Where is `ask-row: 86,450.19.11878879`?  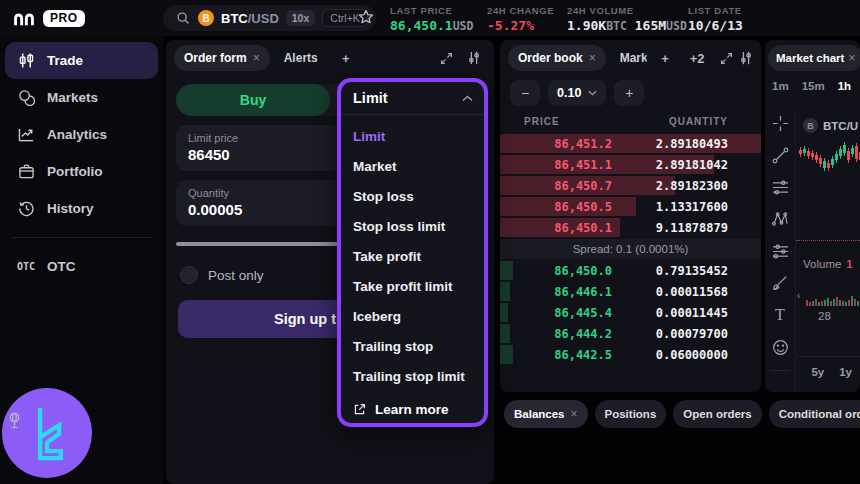 ask-row: 86,450.19.11878879 is located at coordinates (630, 228).